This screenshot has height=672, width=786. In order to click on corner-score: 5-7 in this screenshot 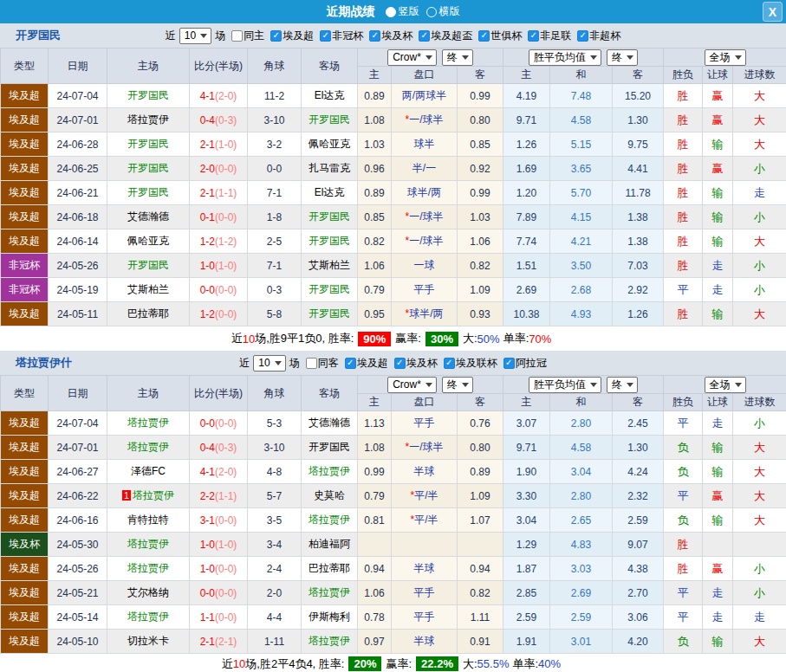, I will do `click(275, 496)`.